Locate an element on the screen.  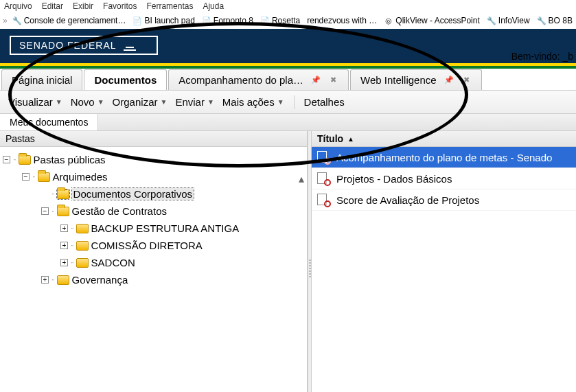
toolbar-label: Mais ações is located at coordinates (249, 102).